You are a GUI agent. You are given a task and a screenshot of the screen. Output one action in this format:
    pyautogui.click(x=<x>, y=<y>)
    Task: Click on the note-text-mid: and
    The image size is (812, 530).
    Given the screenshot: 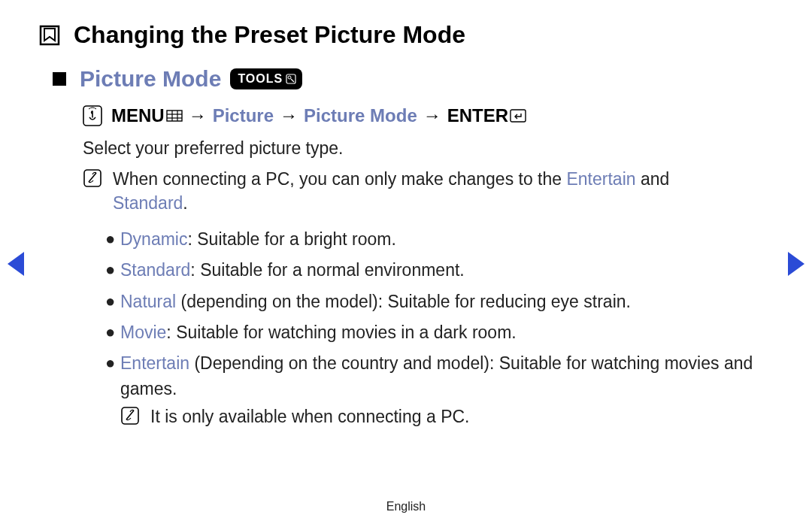 What is the action you would take?
    pyautogui.click(x=653, y=179)
    